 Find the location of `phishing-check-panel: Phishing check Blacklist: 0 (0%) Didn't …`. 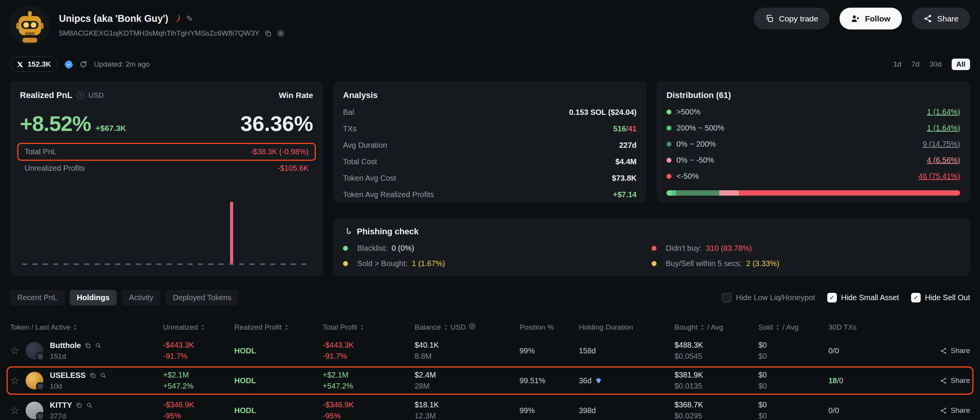

phishing-check-panel: Phishing check Blacklist: 0 (0%) Didn't … is located at coordinates (652, 247).